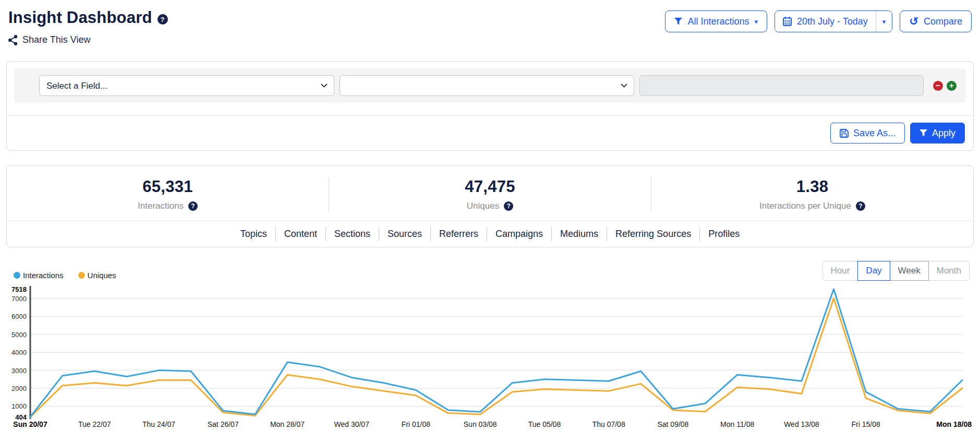 This screenshot has height=442, width=980. Describe the element at coordinates (65, 276) in the screenshot. I see `chart-legend: InteractionsUniques` at that location.